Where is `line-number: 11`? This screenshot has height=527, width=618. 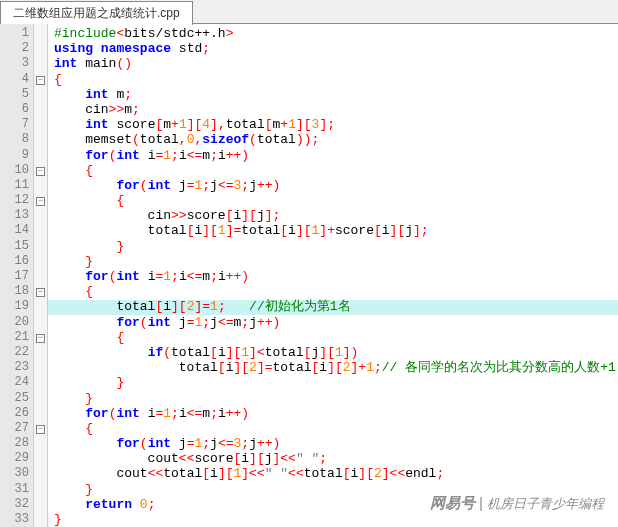
line-number: 11 is located at coordinates (14, 186).